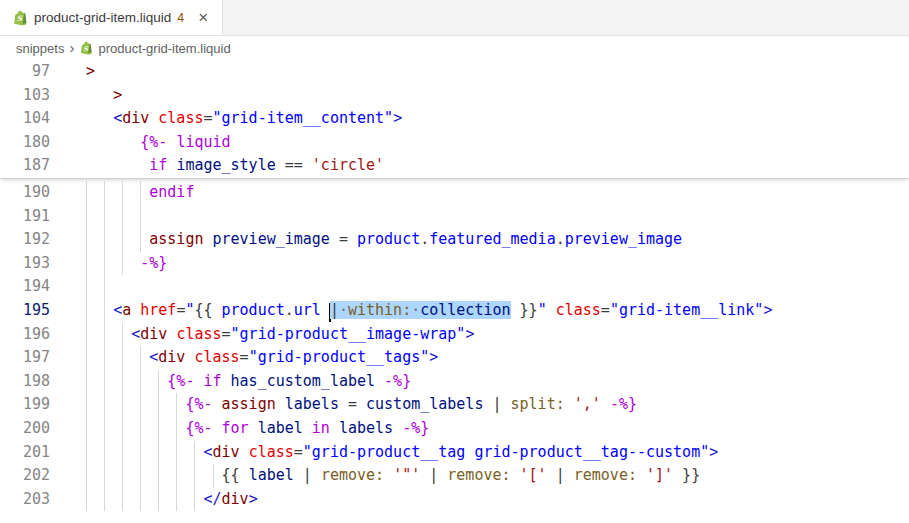 The width and height of the screenshot is (909, 523). What do you see at coordinates (25, 119) in the screenshot?
I see `line-number: 104` at bounding box center [25, 119].